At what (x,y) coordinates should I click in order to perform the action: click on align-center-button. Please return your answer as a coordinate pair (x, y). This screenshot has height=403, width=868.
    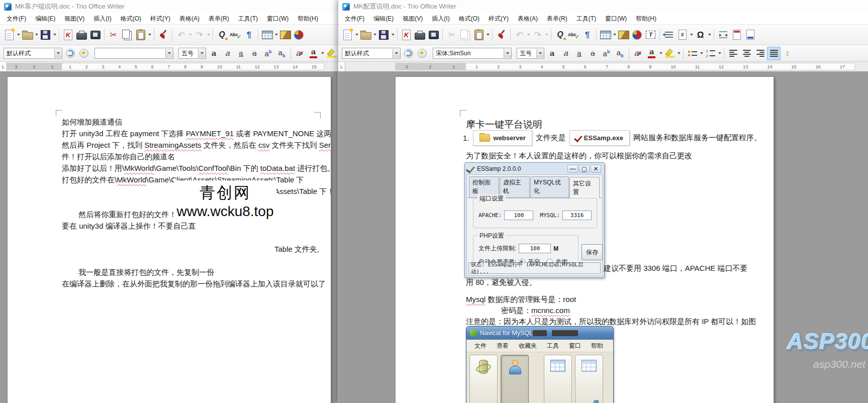
    Looking at the image, I should click on (747, 53).